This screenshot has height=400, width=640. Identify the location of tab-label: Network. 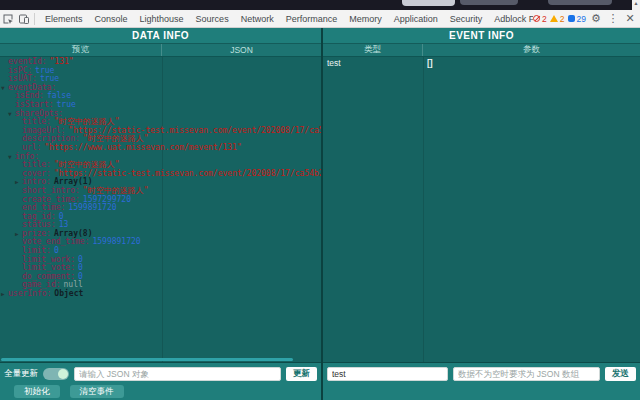
(258, 19).